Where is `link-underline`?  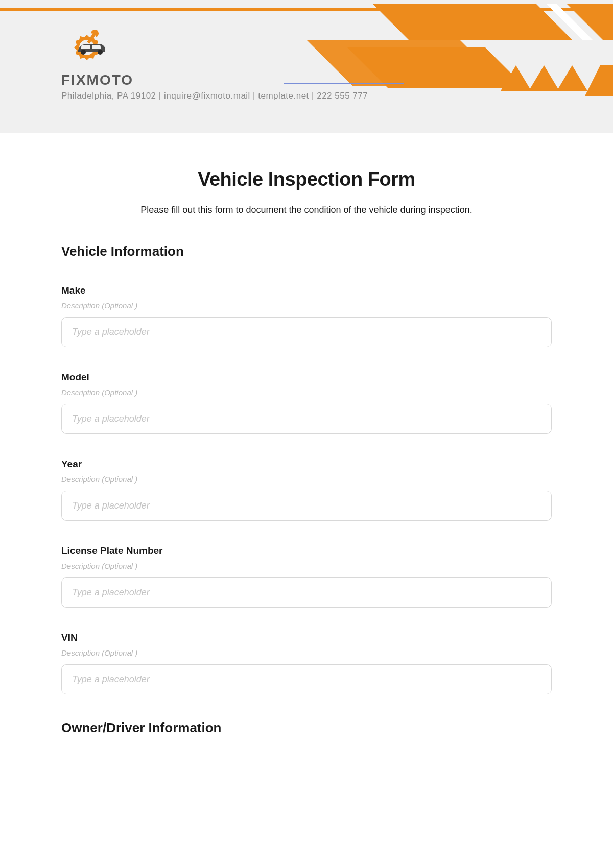
link-underline is located at coordinates (343, 84).